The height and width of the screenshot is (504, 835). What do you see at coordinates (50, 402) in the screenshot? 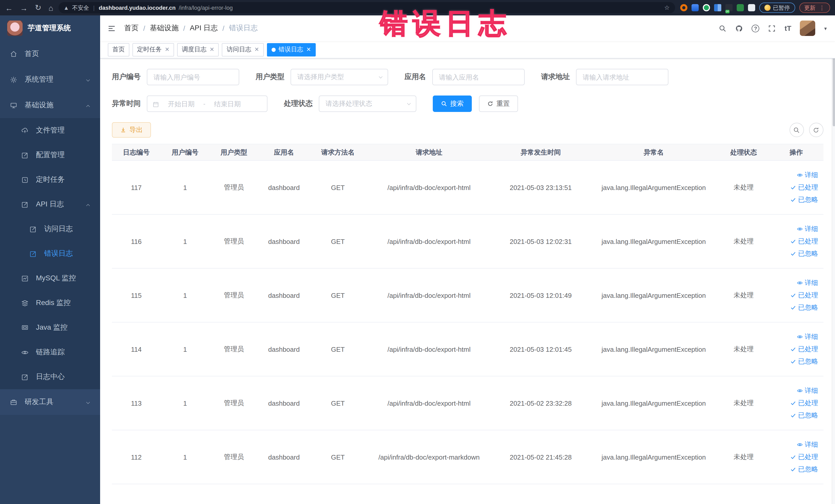
I see `sidebar-item-devtools: 研发工具` at bounding box center [50, 402].